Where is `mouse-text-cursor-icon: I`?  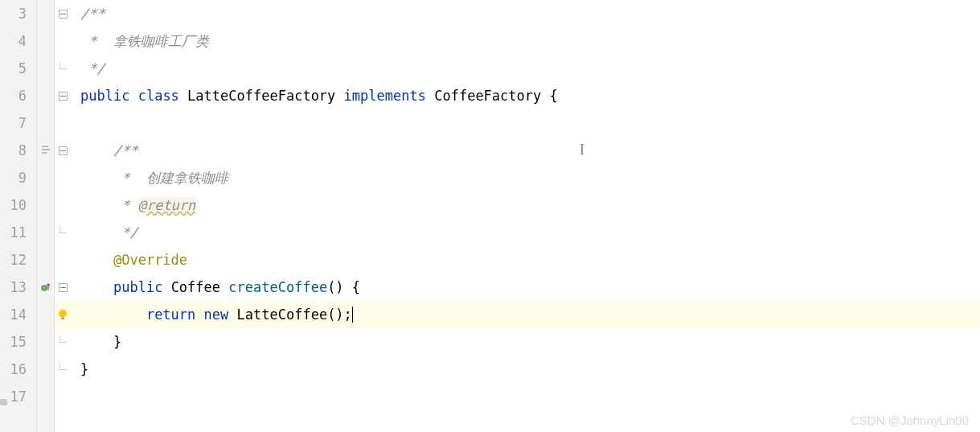
mouse-text-cursor-icon: I is located at coordinates (582, 150).